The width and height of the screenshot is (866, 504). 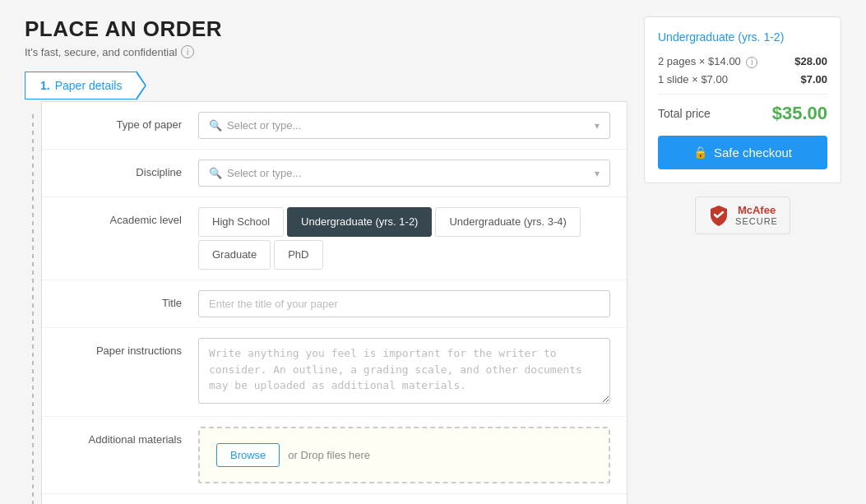 I want to click on title-row: Title, so click(x=334, y=304).